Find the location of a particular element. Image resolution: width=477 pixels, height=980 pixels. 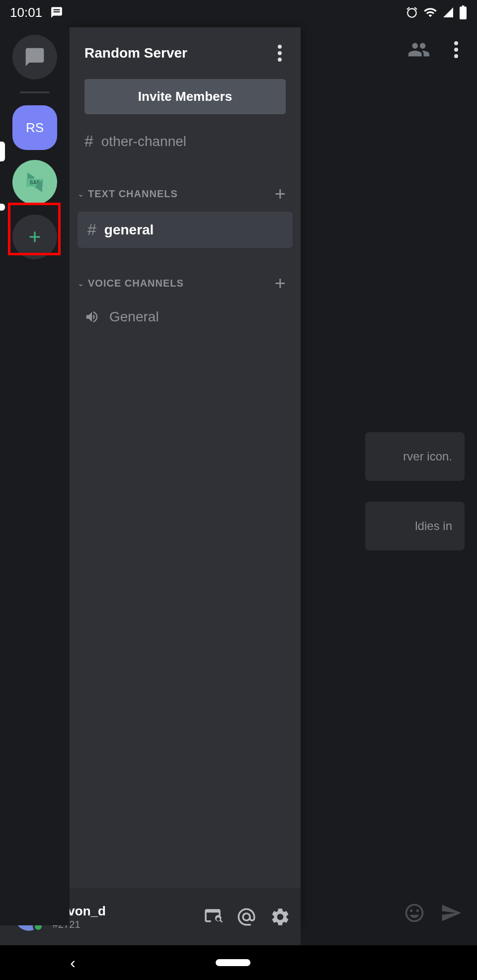

invite-members-button: Invite Members is located at coordinates (185, 96).